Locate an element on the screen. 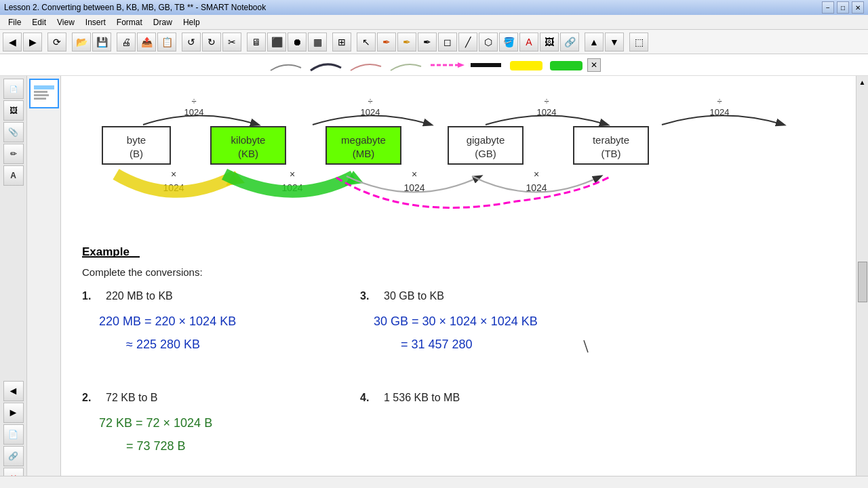 The height and width of the screenshot is (488, 868). print-button: 🖨 is located at coordinates (126, 42).